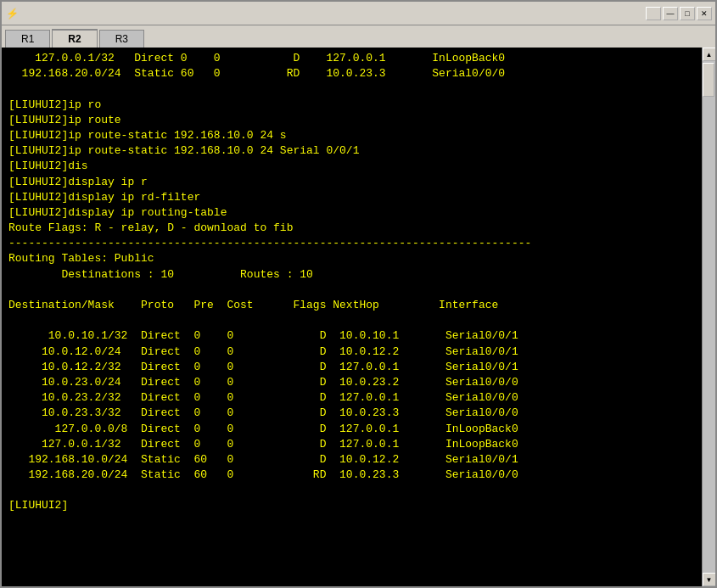 The height and width of the screenshot is (588, 717). What do you see at coordinates (687, 14) in the screenshot?
I see `maximize-button: □` at bounding box center [687, 14].